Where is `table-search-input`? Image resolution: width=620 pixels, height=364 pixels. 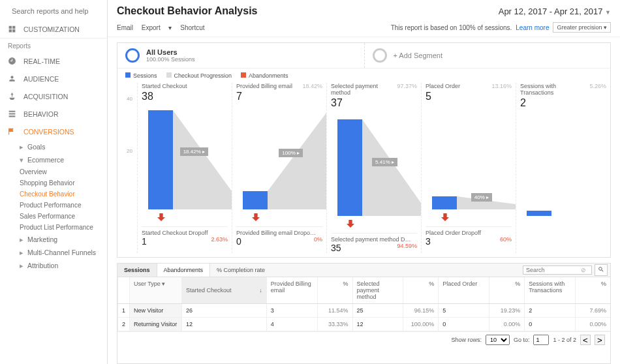
table-search-input is located at coordinates (552, 270).